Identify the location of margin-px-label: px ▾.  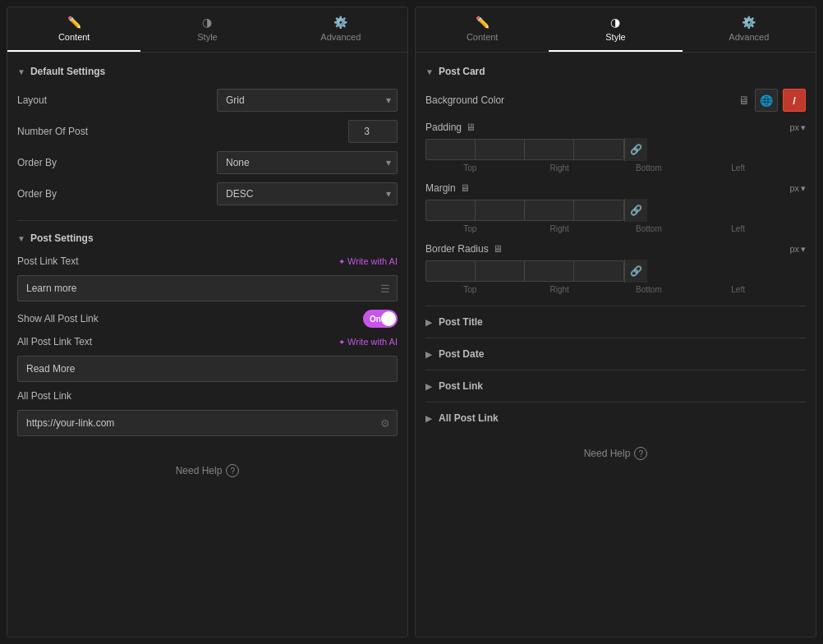
(798, 189).